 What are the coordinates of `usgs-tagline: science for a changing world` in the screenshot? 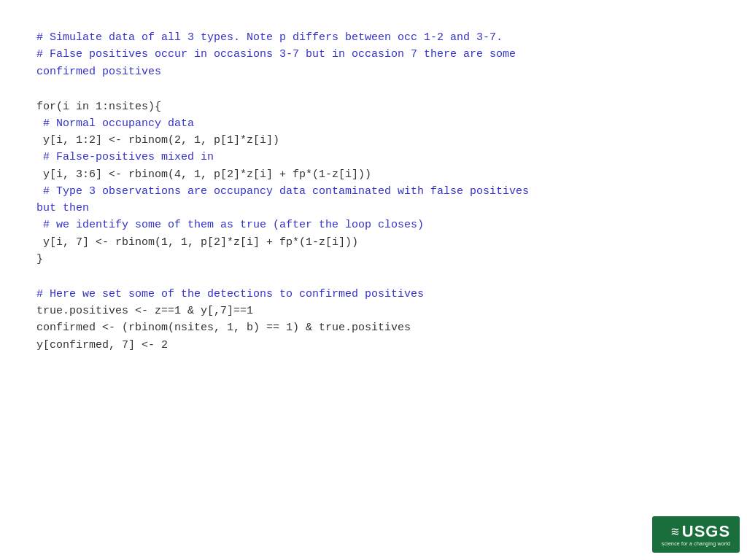 It's located at (696, 544).